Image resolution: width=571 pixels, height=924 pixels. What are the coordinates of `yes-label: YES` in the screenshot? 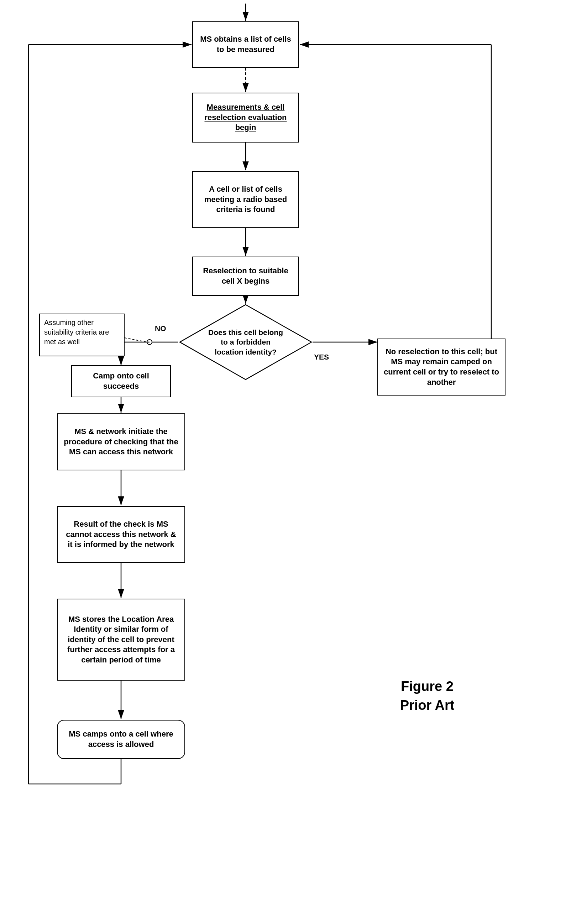 It's located at (321, 357).